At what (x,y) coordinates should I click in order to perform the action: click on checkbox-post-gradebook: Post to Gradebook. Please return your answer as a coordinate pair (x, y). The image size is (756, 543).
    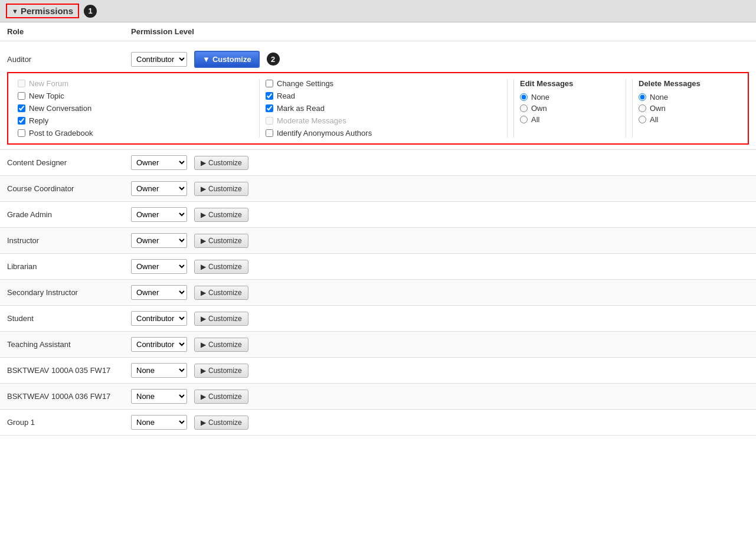
    Looking at the image, I should click on (136, 133).